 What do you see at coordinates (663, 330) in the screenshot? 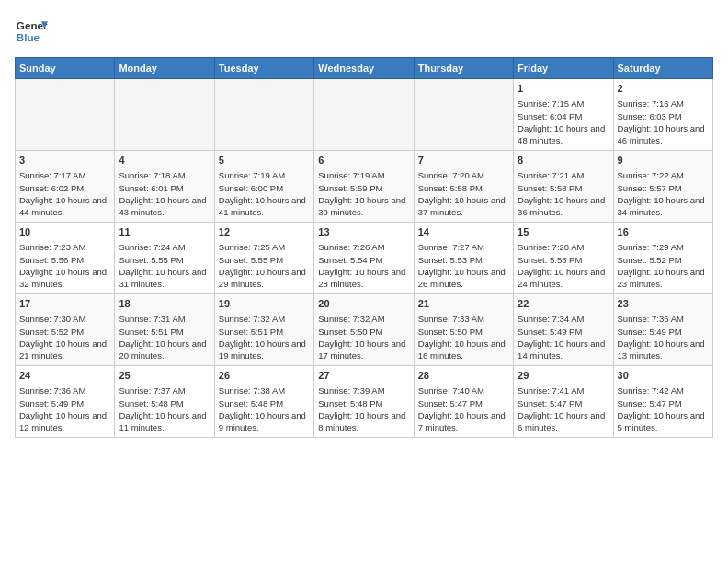
I see `calendar-cell: 23Sunrise: 7:35 AMSunset: 5:49 PMDayligh…` at bounding box center [663, 330].